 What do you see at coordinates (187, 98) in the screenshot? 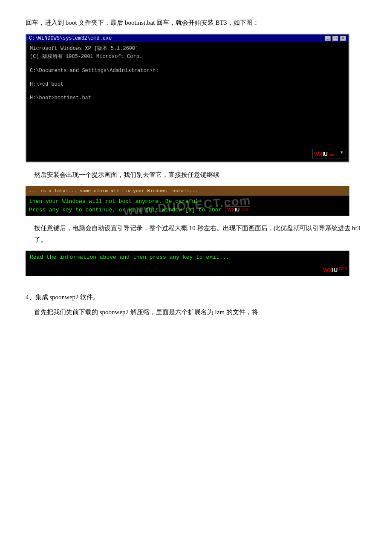
I see `cmd-line-8: H:\boot>bootinst.bat` at bounding box center [187, 98].